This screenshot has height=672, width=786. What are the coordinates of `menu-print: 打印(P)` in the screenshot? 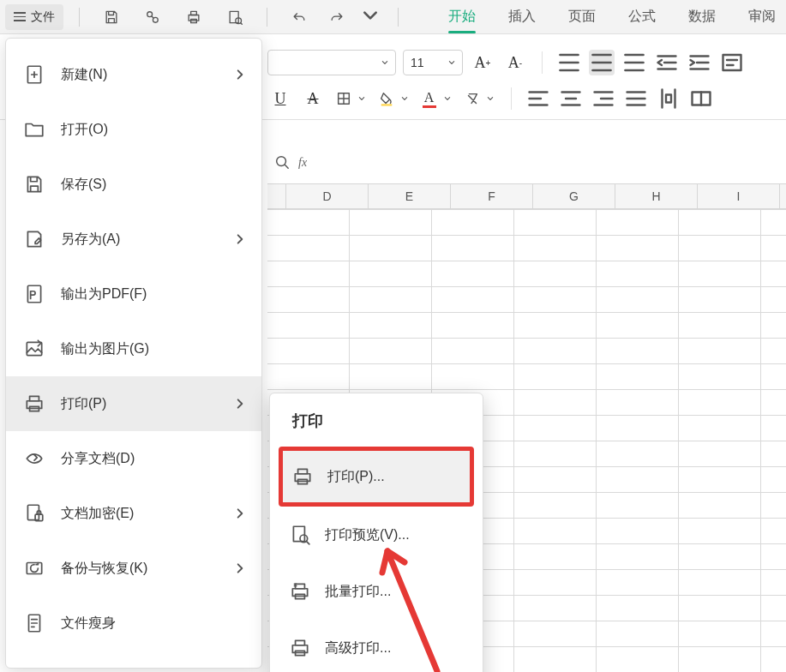 It's located at (134, 404).